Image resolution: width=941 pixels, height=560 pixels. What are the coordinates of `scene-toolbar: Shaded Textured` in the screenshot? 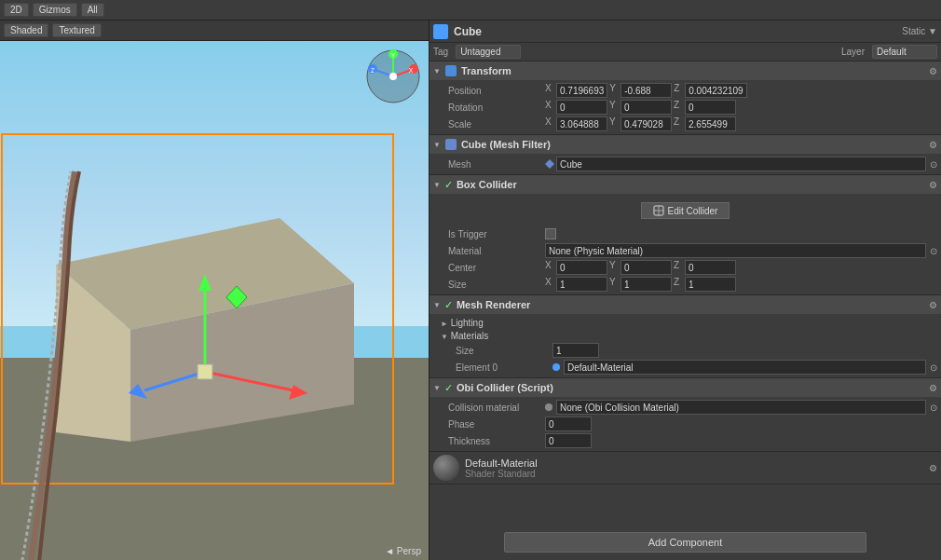 It's located at (214, 31).